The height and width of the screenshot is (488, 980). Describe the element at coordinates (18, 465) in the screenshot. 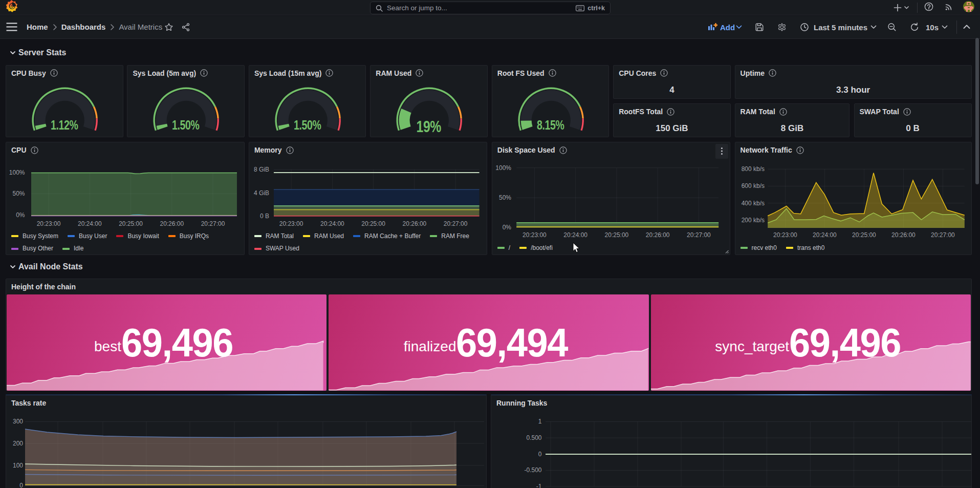

I see `svg-text: 100` at that location.